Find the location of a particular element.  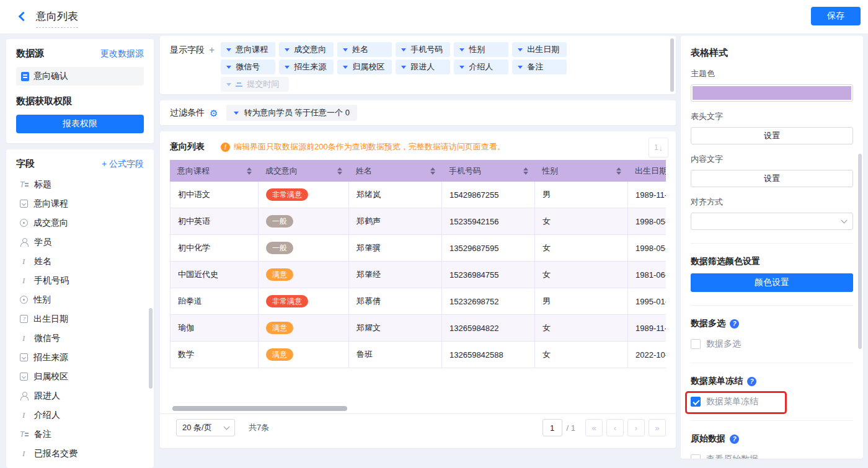

table-cell-course: 中国近代史 is located at coordinates (215, 275).